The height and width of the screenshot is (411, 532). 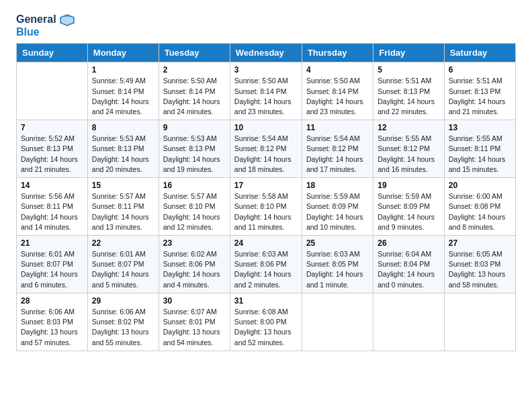 I want to click on calendar-cell: 22Sunrise: 6:01 AM Sunset: 8:07 PM Dayli…, so click(x=123, y=264).